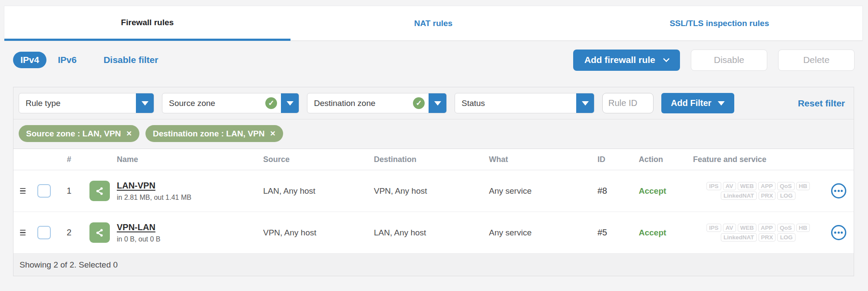 Image resolution: width=868 pixels, height=291 pixels. What do you see at coordinates (433, 23) in the screenshot?
I see `tab-bar: Firewall rules NAT rules SSL/TLS inspect…` at bounding box center [433, 23].